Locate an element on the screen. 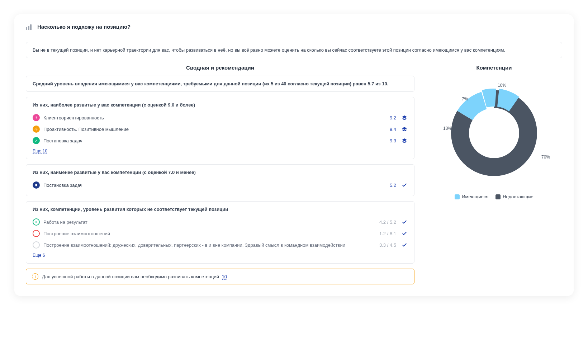 The width and height of the screenshot is (588, 364). donut-chart: 10% 7% 13% 70% is located at coordinates (494, 133).